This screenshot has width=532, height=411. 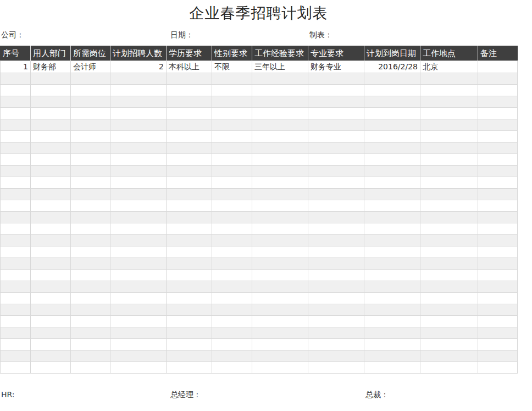 I want to click on column-header: 工作地点, so click(x=450, y=54).